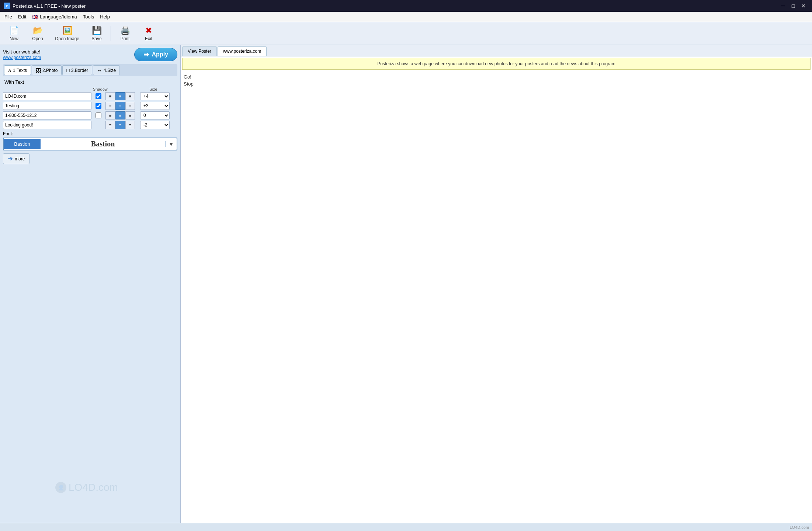 The image size is (812, 531). Describe the element at coordinates (121, 89) in the screenshot. I see `col-align-header` at that location.